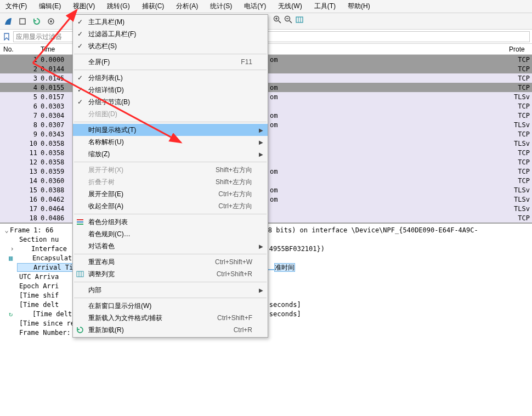  Describe the element at coordinates (278, 21) in the screenshot. I see `zoom-in-icon` at that location.